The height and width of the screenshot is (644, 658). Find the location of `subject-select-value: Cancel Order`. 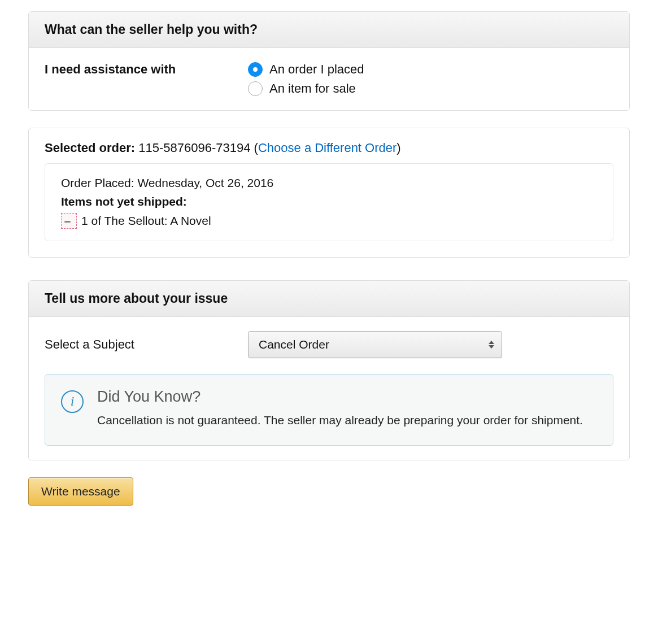

subject-select-value: Cancel Order is located at coordinates (294, 345).